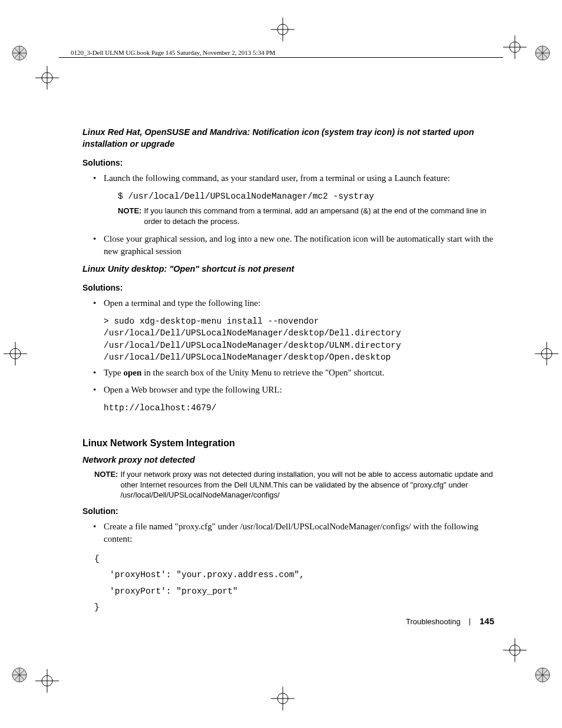 The height and width of the screenshot is (728, 562). Describe the element at coordinates (295, 485) in the screenshot. I see `section3-note: NOTE: If your network proxy was not dete…` at that location.